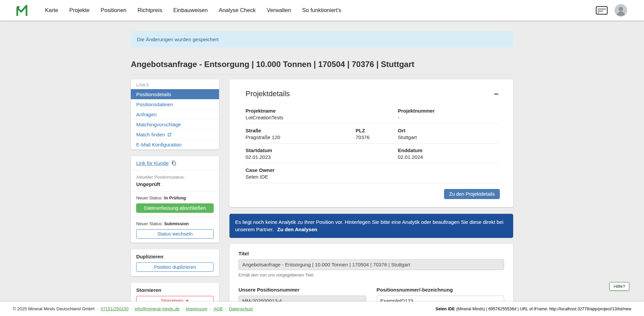  What do you see at coordinates (371, 265) in the screenshot?
I see `titel-input` at bounding box center [371, 265].